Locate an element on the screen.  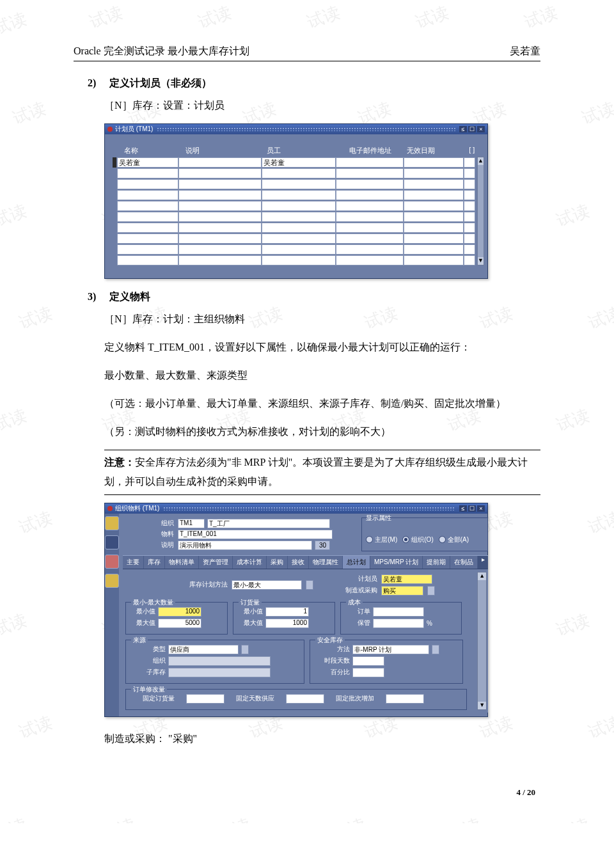
plan-method-select: 最小-最大 is located at coordinates (267, 585).